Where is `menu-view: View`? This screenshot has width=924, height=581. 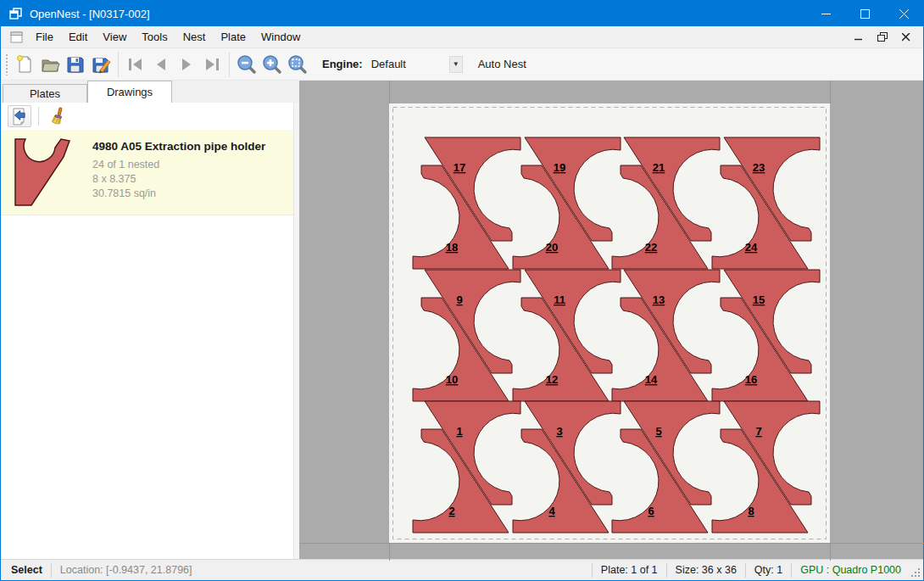
menu-view: View is located at coordinates (114, 37).